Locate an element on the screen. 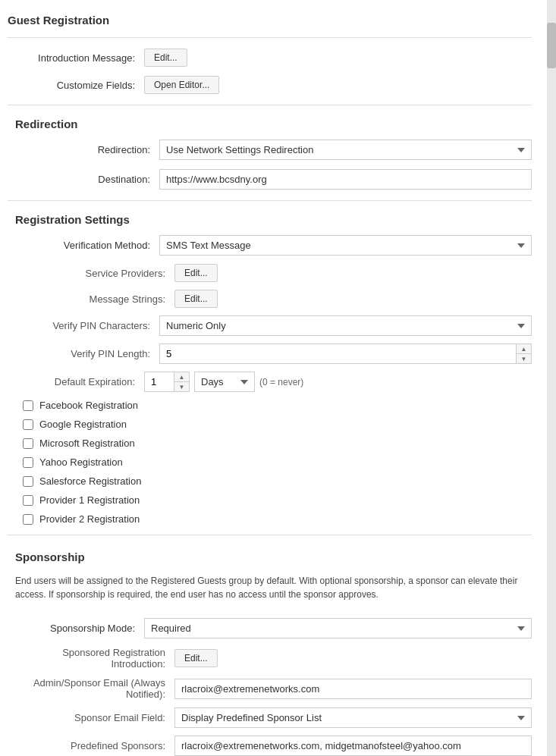  scrollbar-thumb is located at coordinates (551, 45).